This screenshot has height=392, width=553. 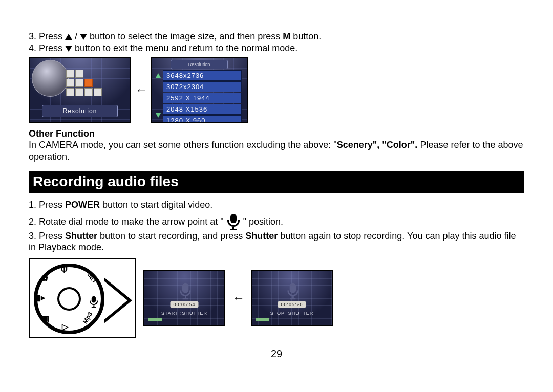 I want to click on text: 4. Press, so click(x=46, y=48).